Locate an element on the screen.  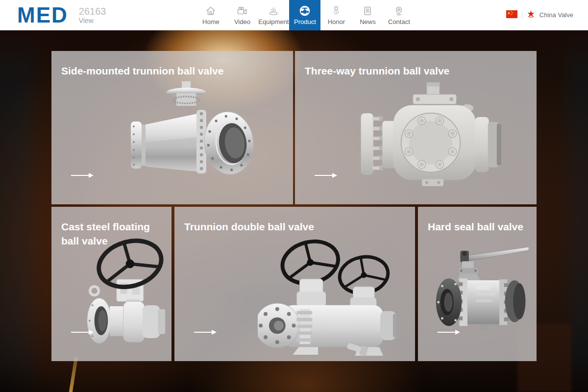
nav-item-product: Product is located at coordinates (305, 15).